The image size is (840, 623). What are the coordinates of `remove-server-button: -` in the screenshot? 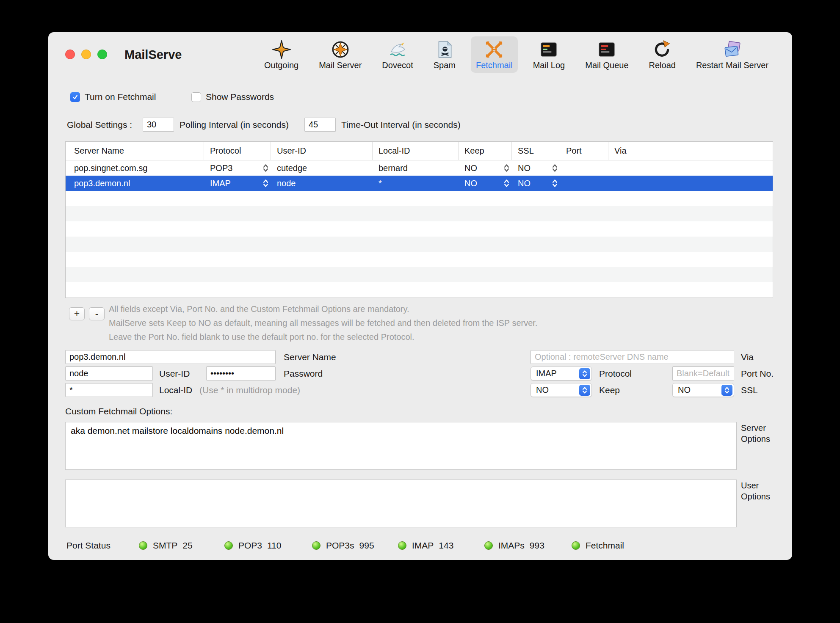 It's located at (97, 314).